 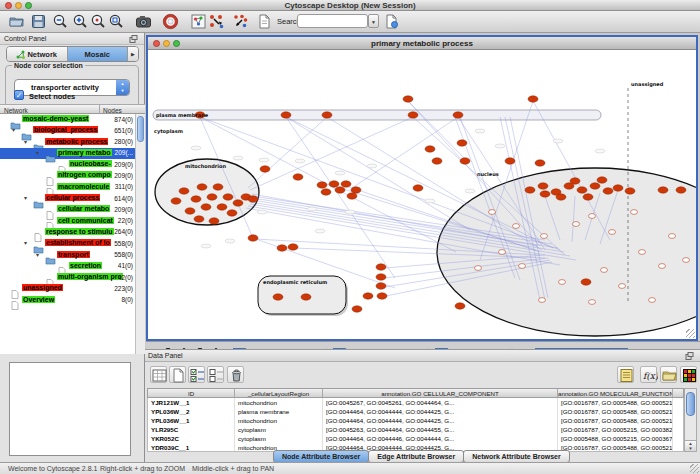 What do you see at coordinates (192, 393) in the screenshot?
I see `column-header-0: ID` at bounding box center [192, 393].